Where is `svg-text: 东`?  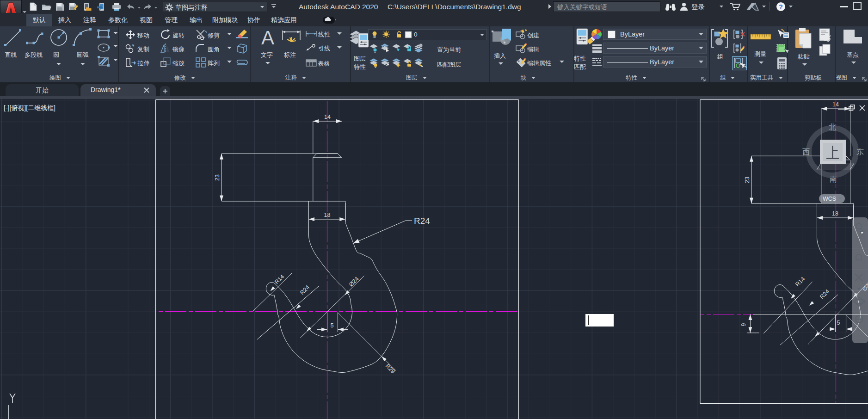
svg-text: 东 is located at coordinates (860, 152).